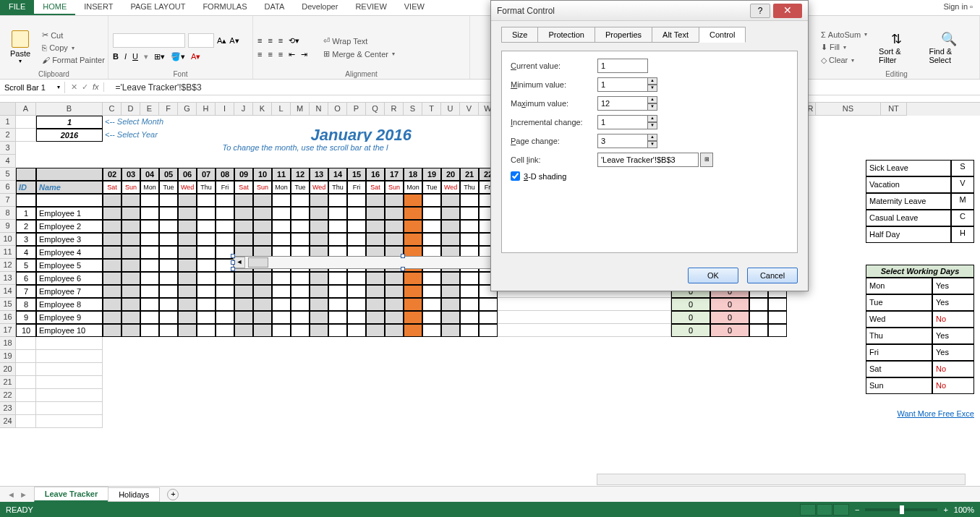 Image resolution: width=980 pixels, height=517 pixels. I want to click on zoom-in-button: +, so click(945, 510).